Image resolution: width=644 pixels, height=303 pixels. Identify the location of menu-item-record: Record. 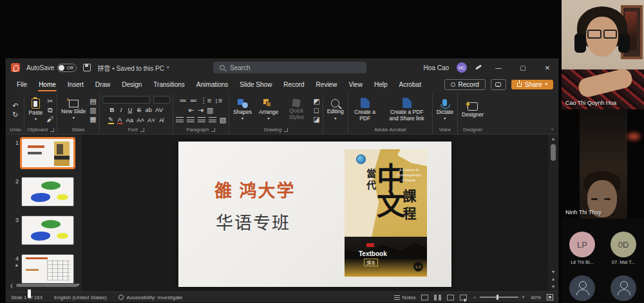
(294, 85).